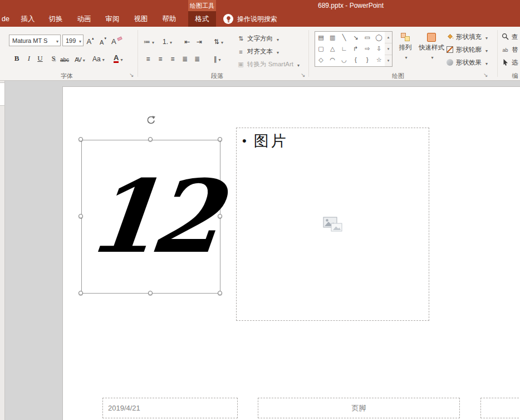 This screenshot has width=520, height=420. What do you see at coordinates (187, 40) in the screenshot?
I see `decrease-indent-button: ⇤` at bounding box center [187, 40].